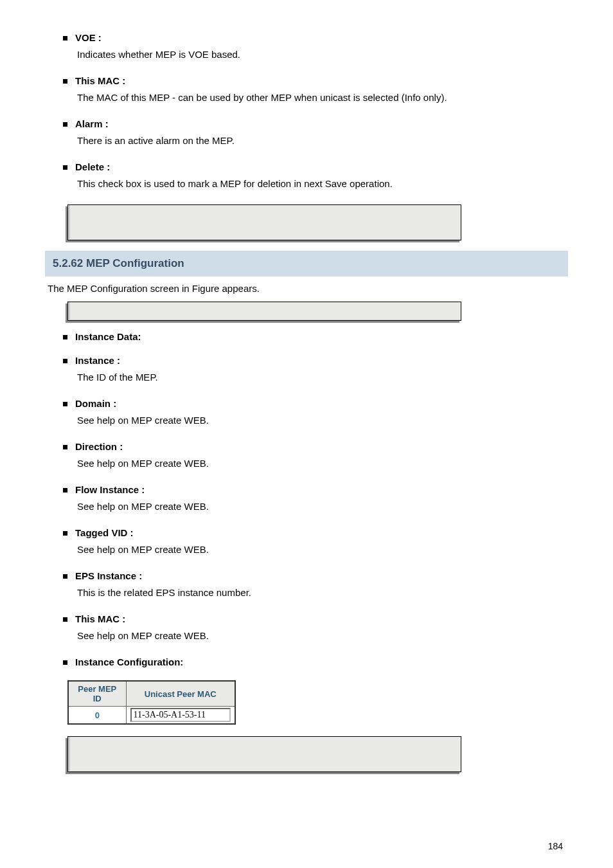  Describe the element at coordinates (306, 370) in the screenshot. I see `bullet-item: Instance : The ID of the MEP.` at that location.